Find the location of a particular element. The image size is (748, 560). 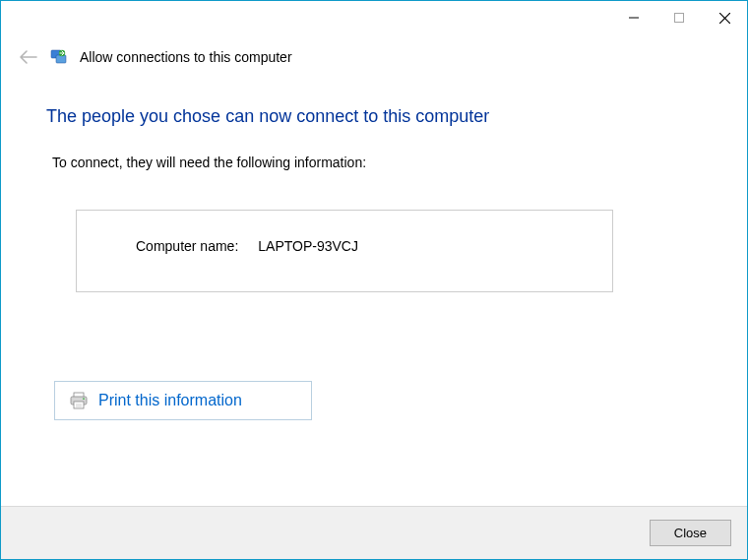

wizard-title: Allow connections to this computer is located at coordinates (186, 57).